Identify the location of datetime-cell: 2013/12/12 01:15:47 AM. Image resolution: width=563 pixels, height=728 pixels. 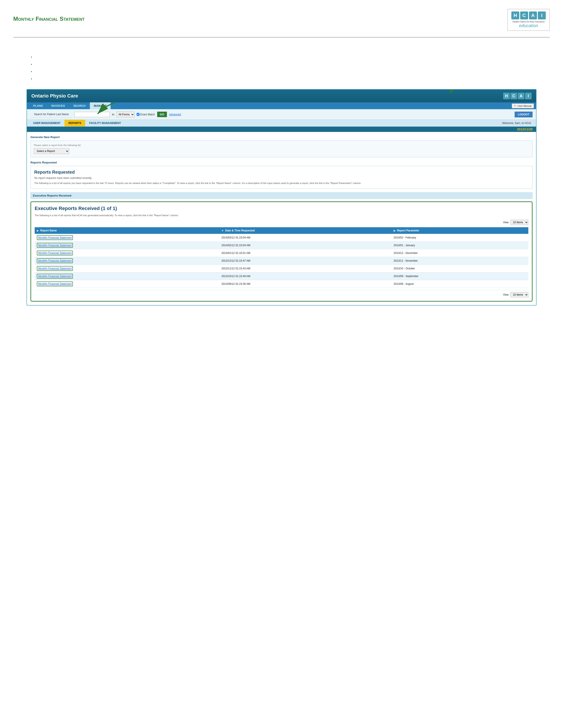
(306, 261).